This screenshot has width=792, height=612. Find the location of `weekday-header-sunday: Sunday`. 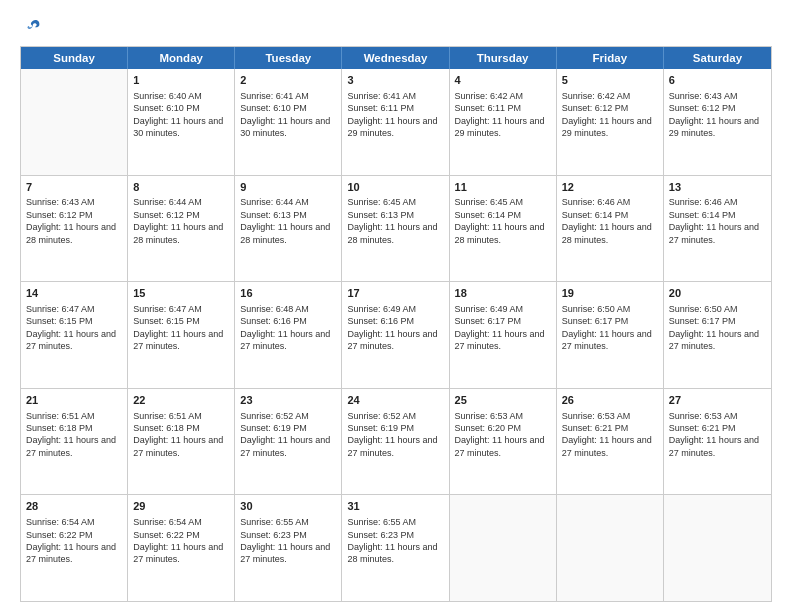

weekday-header-sunday: Sunday is located at coordinates (74, 58).